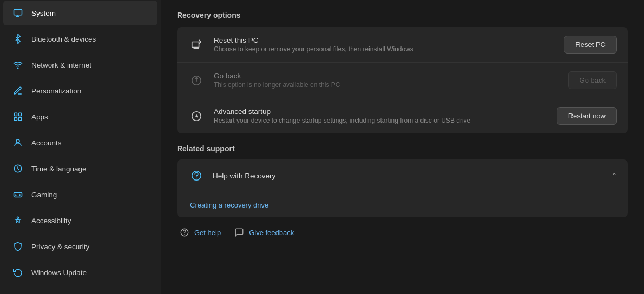 The height and width of the screenshot is (294, 644). Describe the element at coordinates (40, 117) in the screenshot. I see `sidebar-label-apps: Apps` at that location.